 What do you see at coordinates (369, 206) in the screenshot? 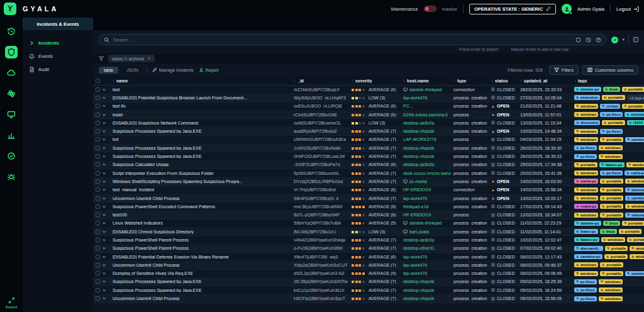
I see `table-row: Suspicious PowerShell Encoded Command Pa…` at bounding box center [369, 206].